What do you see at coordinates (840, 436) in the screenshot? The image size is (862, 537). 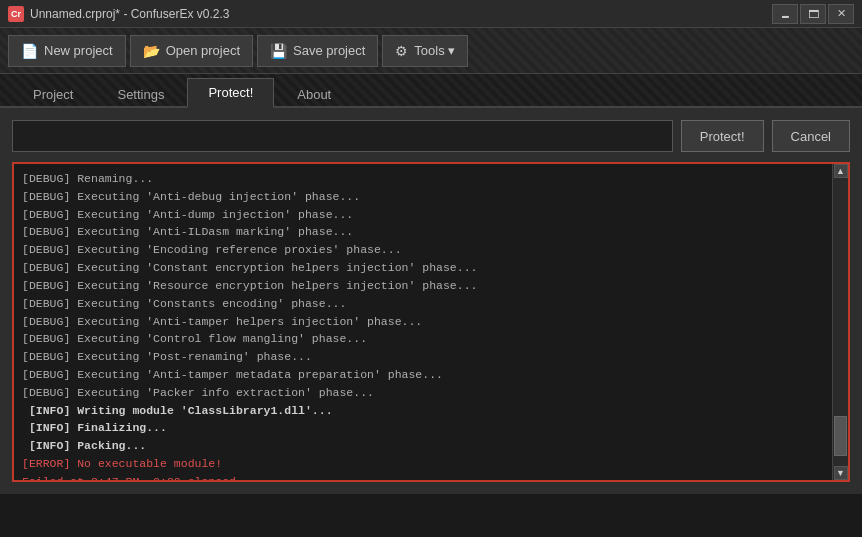 I see `scroll-thumb` at bounding box center [840, 436].